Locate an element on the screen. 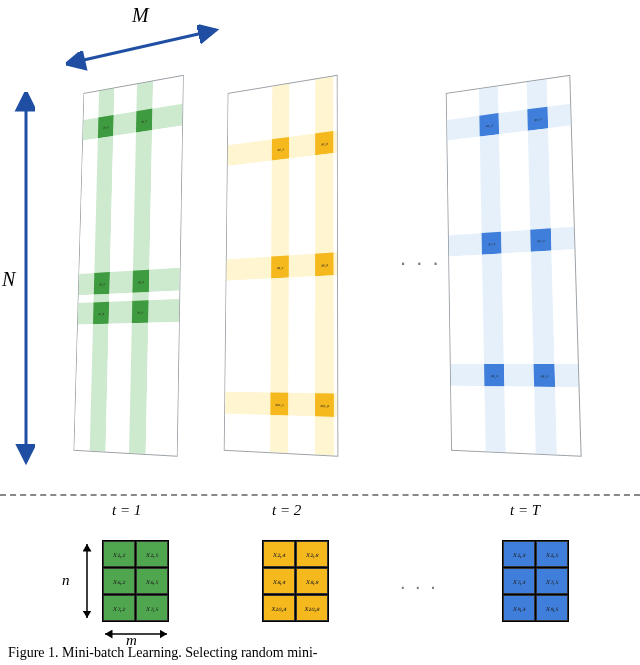 Image resolution: width=640 pixels, height=665 pixels. mcell: x₉,₃ is located at coordinates (519, 608).